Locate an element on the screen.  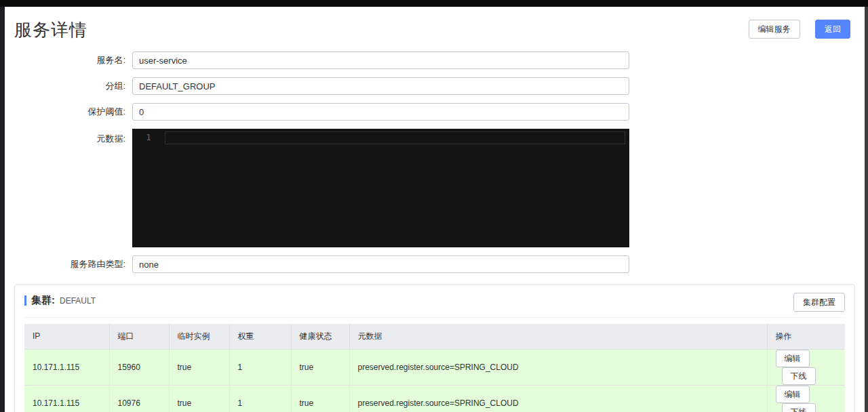
page-header: 服务详情 编辑服务 返回 is located at coordinates (434, 31).